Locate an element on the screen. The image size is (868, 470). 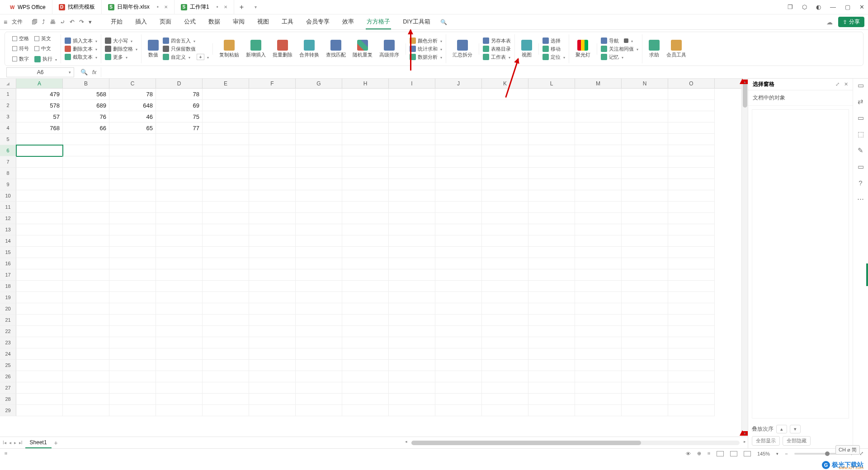
cell-O11 is located at coordinates (692, 207).